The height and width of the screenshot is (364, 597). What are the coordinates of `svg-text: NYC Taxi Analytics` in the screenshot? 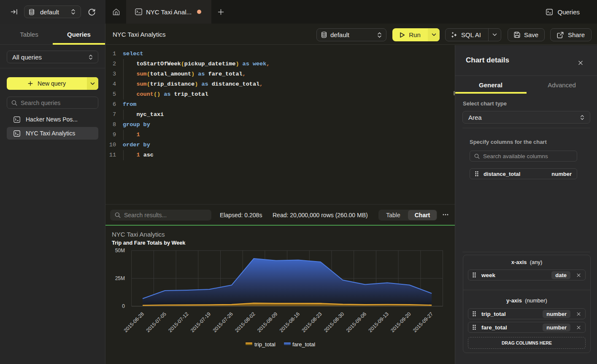 It's located at (138, 235).